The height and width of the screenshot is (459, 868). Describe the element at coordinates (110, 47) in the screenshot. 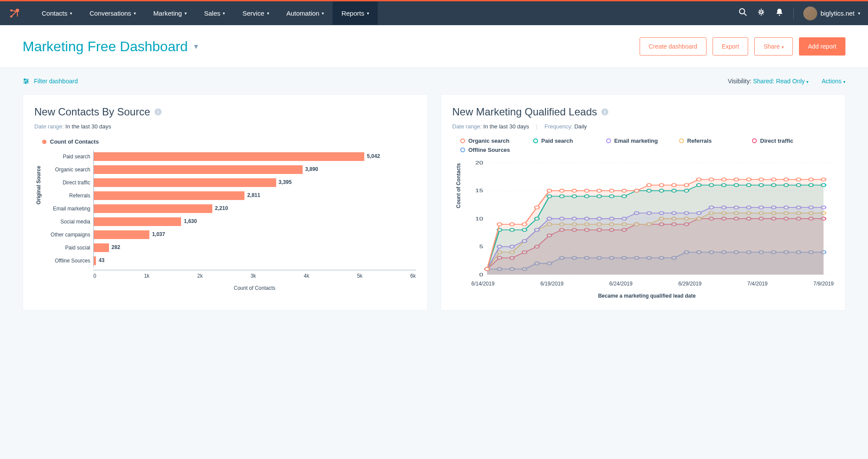

I see `dashboard-title-dropdown: Marketing Free Dashboard ▾` at that location.